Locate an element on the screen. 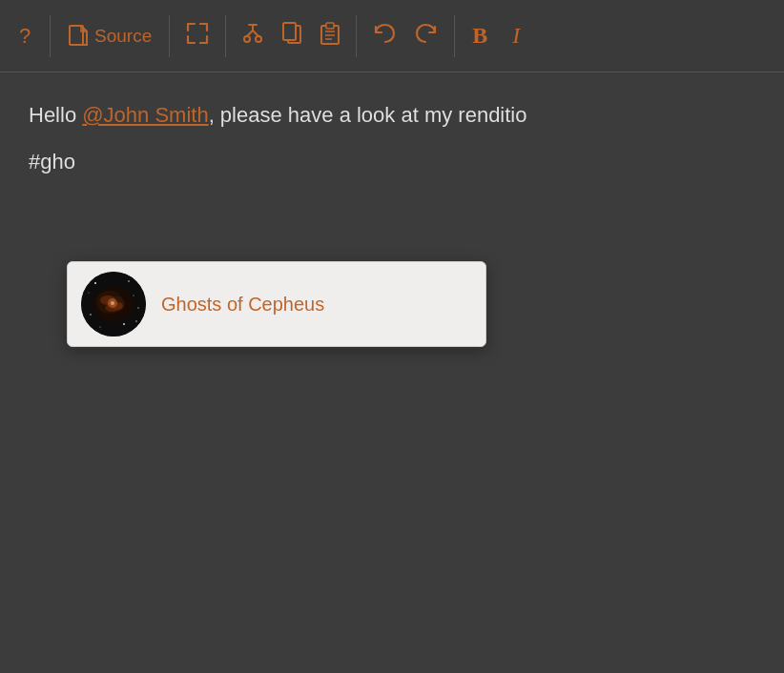  source-label: Source is located at coordinates (123, 36).